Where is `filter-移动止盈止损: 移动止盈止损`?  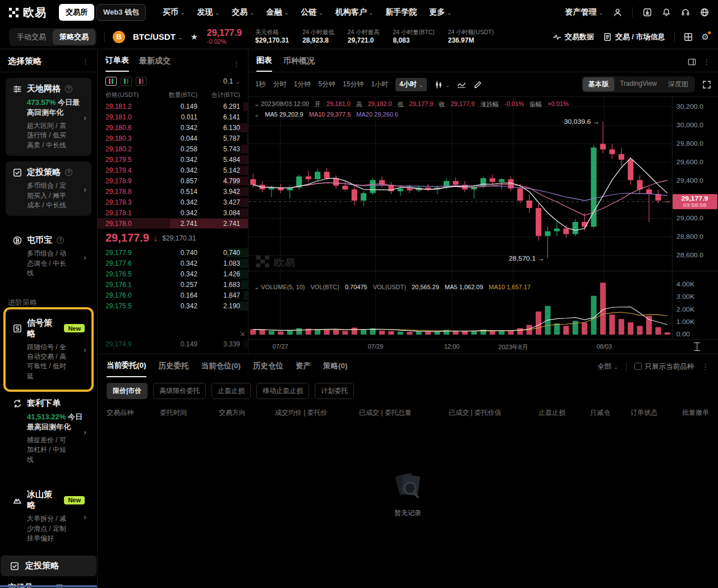
filter-移动止盈止损: 移动止盈止损 is located at coordinates (283, 391).